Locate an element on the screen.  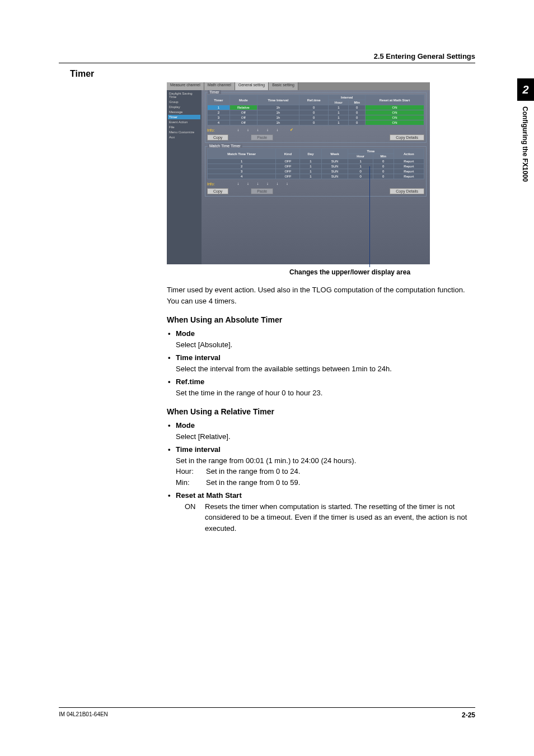
copy-button: Copy is located at coordinates (218, 138).